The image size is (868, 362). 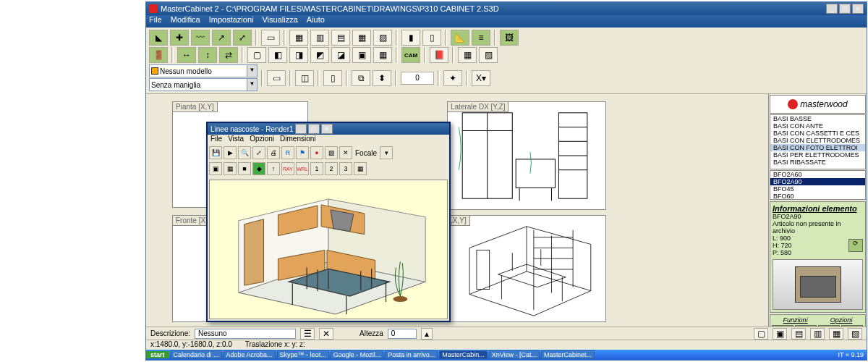 I want to click on render-focale-dropdown: ▾, so click(x=386, y=153).